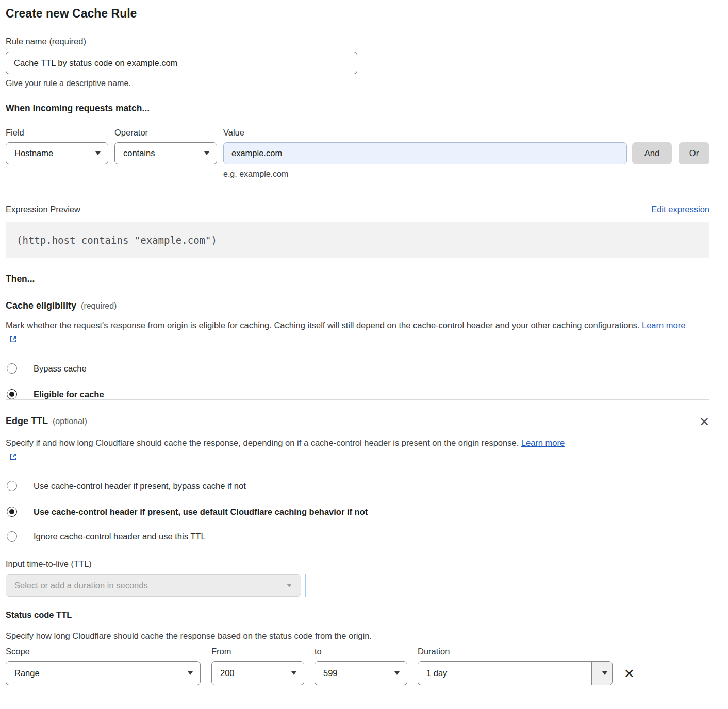 The height and width of the screenshot is (709, 728). What do you see at coordinates (466, 132) in the screenshot?
I see `value-label: Value` at bounding box center [466, 132].